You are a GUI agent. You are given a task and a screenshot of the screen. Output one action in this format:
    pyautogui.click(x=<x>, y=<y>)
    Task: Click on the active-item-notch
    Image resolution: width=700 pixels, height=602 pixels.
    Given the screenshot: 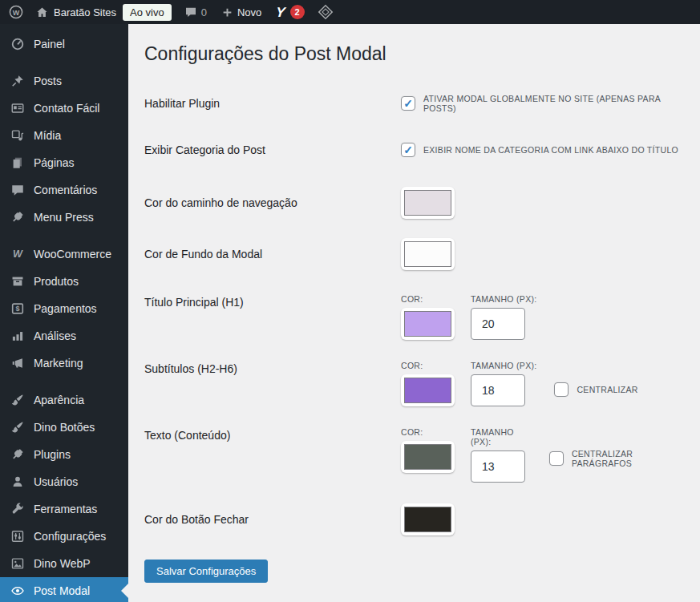 What is the action you would take?
    pyautogui.click(x=125, y=591)
    